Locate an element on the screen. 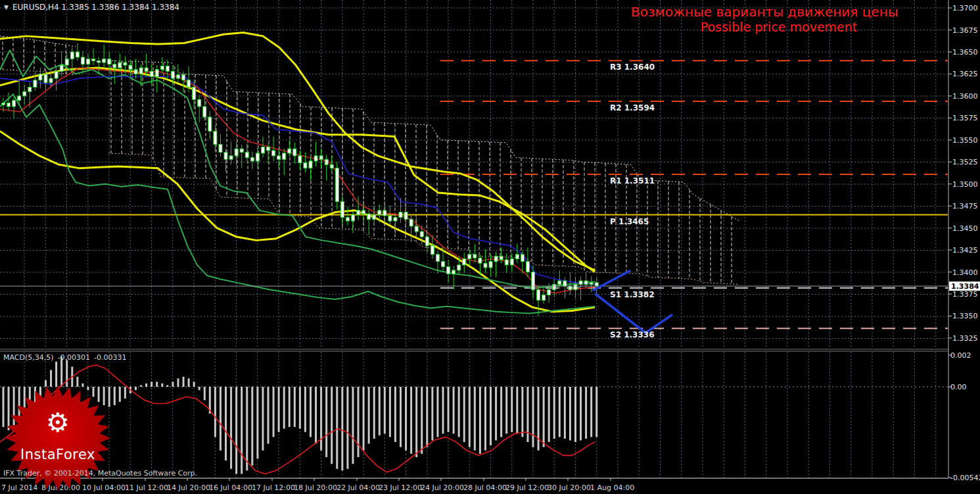  price-axis-label: 1.3575 is located at coordinates (965, 118).